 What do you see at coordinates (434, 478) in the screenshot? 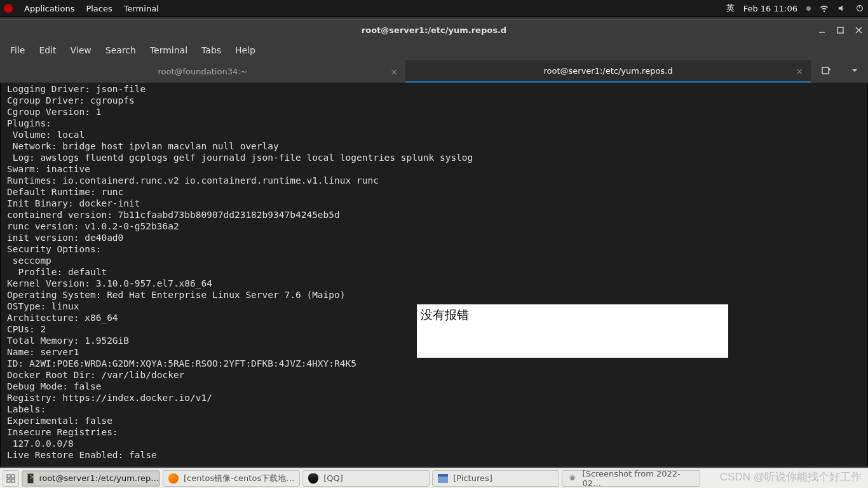
I see `bottom-taskbar: root@server1:/etc/yum.rep… [centos镜像-cen…` at bounding box center [434, 478].